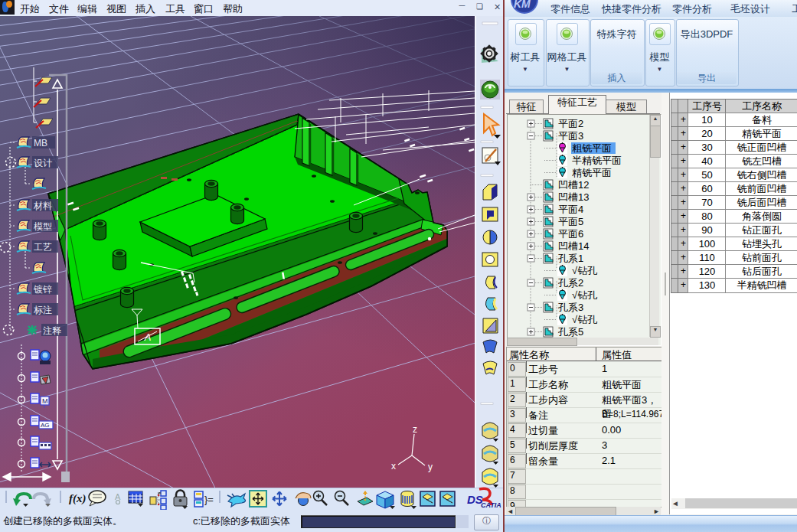 This screenshot has height=532, width=797. What do you see at coordinates (571, 136) in the screenshot?
I see `svg-text: 平面3` at bounding box center [571, 136].